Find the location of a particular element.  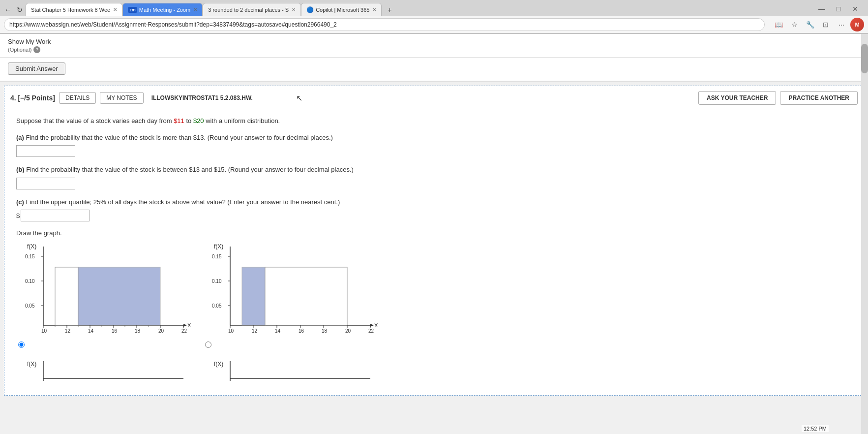

part-a-input is located at coordinates (46, 151).